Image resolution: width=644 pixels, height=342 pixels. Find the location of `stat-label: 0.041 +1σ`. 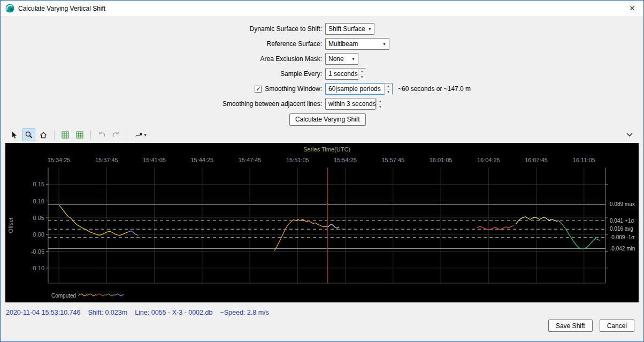

stat-label: 0.041 +1σ is located at coordinates (622, 221).